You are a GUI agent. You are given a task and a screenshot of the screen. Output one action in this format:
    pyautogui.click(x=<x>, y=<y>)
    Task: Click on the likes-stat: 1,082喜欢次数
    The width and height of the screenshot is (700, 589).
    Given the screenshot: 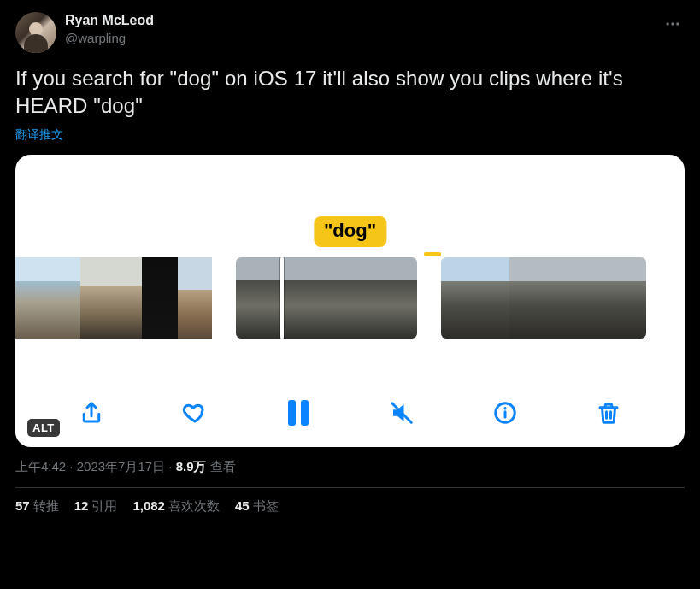 What is the action you would take?
    pyautogui.click(x=176, y=506)
    